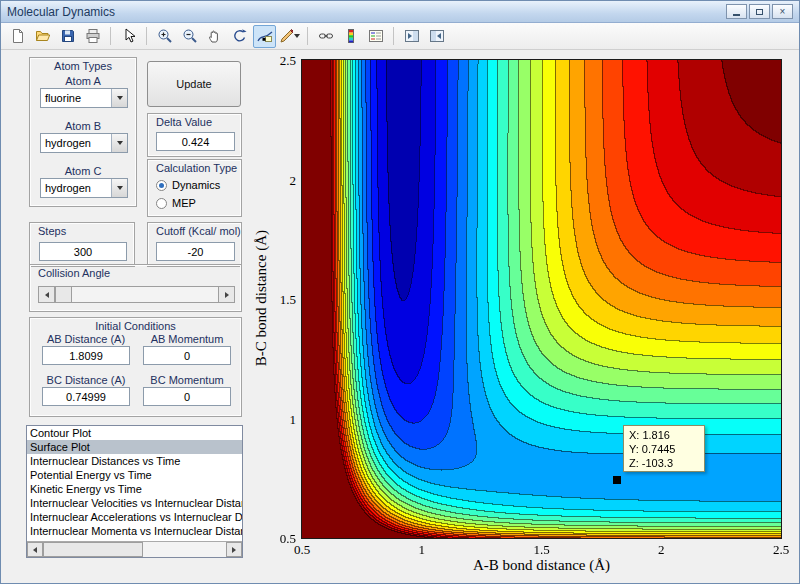  I want to click on plot-type-listbox: Contour PlotSurface PlotInternuclear Dis…, so click(134, 492).